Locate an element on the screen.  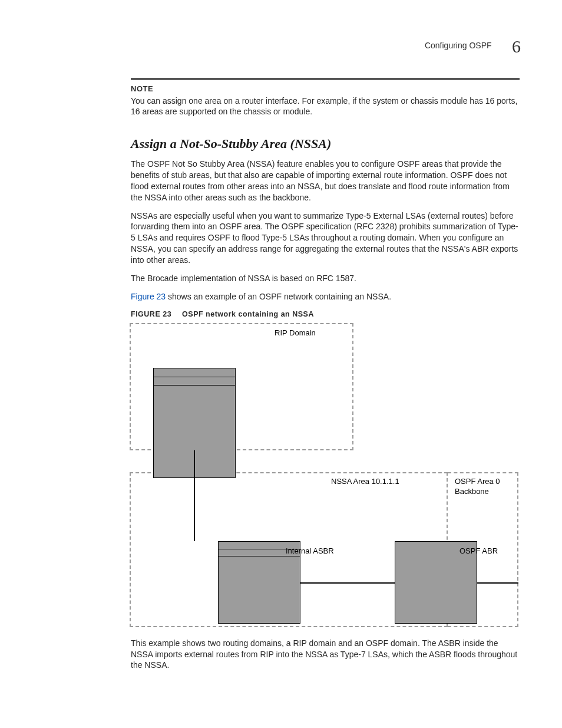
section-running-head: Configuring OSPF is located at coordinates (458, 45).